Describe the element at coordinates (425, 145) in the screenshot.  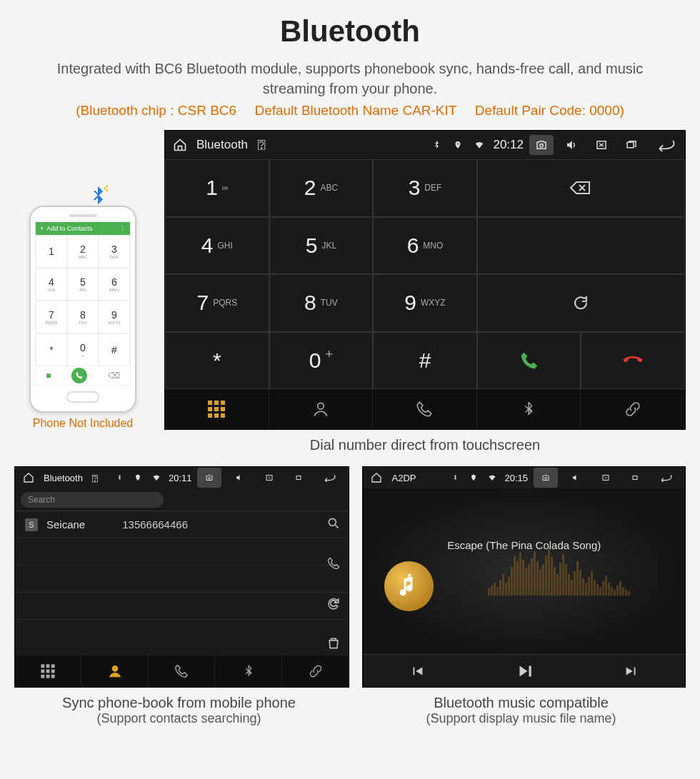
I see `status-bar: Bluetooth ⍰ 20:12` at that location.